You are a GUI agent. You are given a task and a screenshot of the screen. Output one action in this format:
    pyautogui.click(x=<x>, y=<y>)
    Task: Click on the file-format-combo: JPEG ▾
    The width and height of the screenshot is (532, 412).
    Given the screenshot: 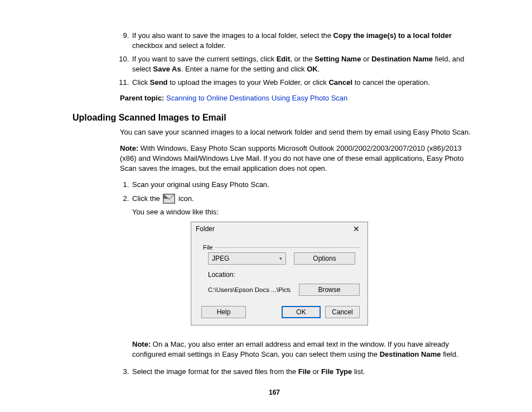 What is the action you would take?
    pyautogui.click(x=247, y=258)
    